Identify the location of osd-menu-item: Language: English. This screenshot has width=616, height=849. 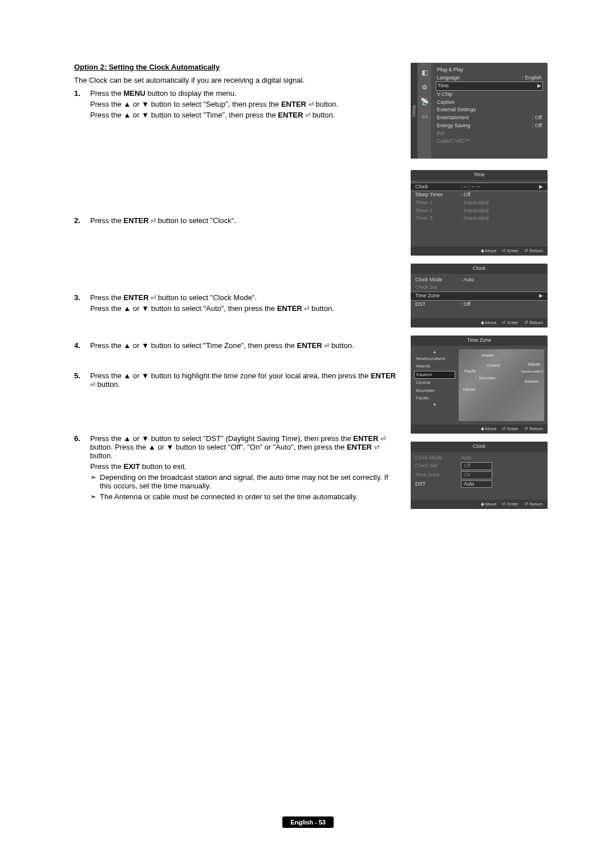
(489, 78).